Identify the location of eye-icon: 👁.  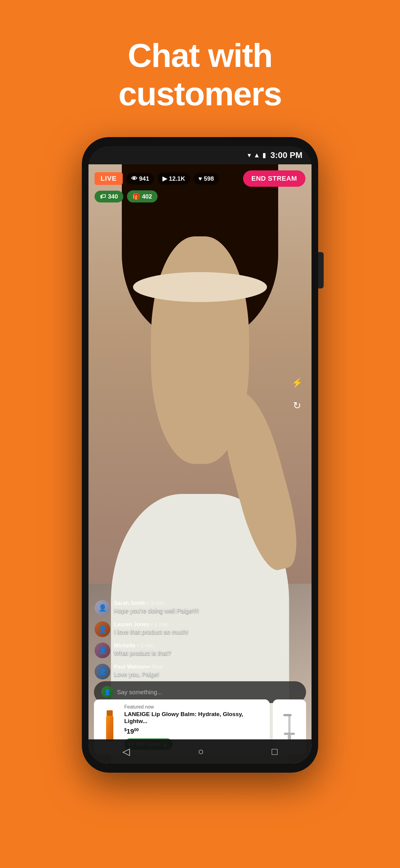
(134, 179).